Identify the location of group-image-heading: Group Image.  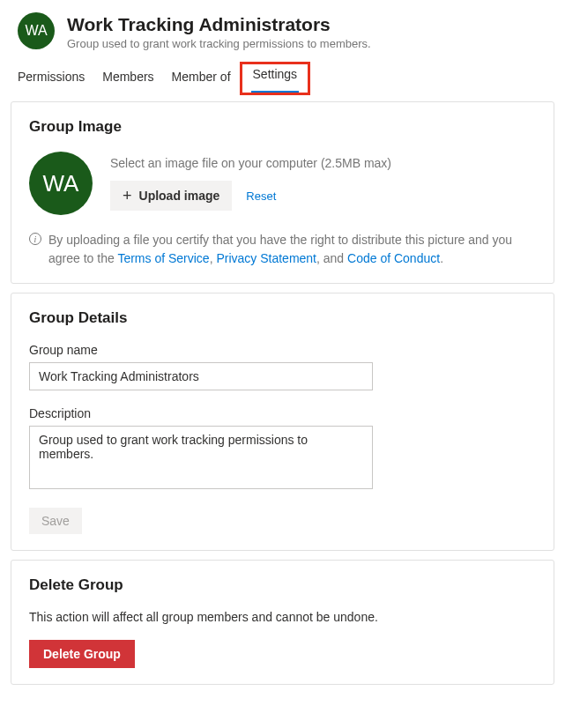
(282, 127).